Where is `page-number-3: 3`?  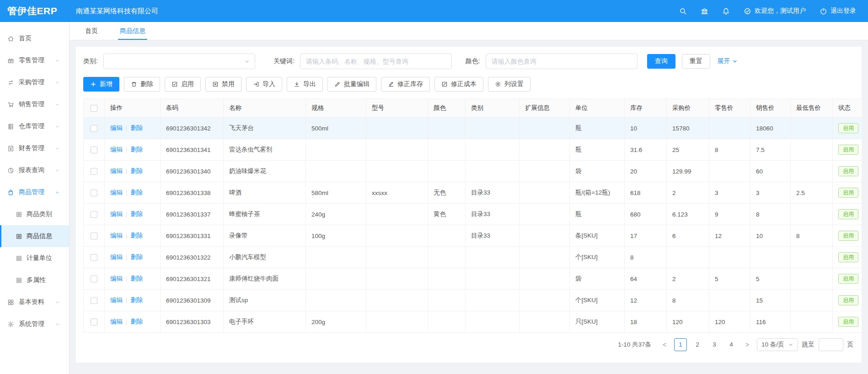 page-number-3: 3 is located at coordinates (714, 345).